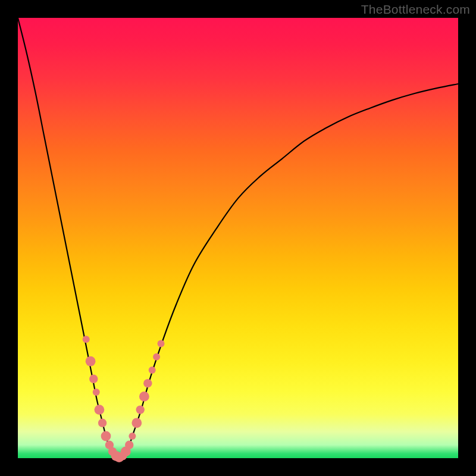  I want to click on curve-markers, so click(124, 399).